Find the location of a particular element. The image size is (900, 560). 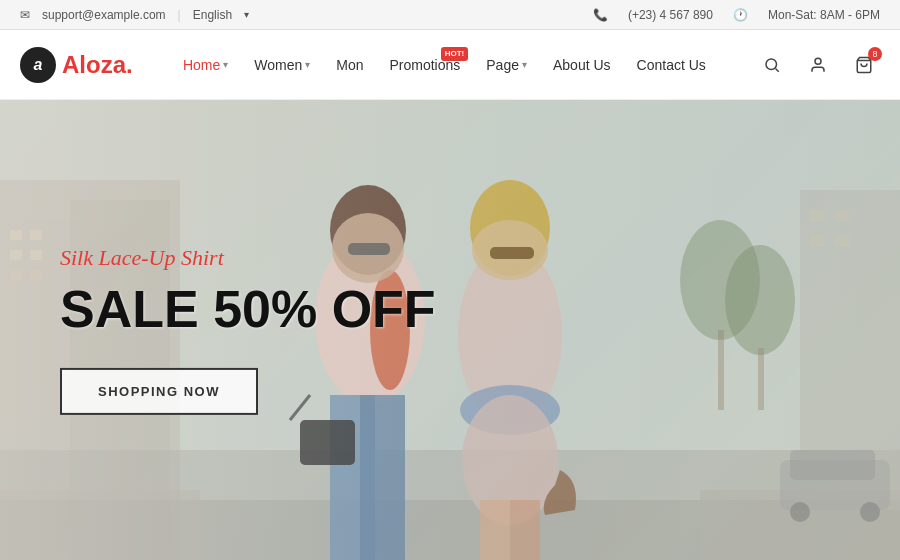

hours: Mon-Sat: 8AM - 6PM is located at coordinates (824, 15).